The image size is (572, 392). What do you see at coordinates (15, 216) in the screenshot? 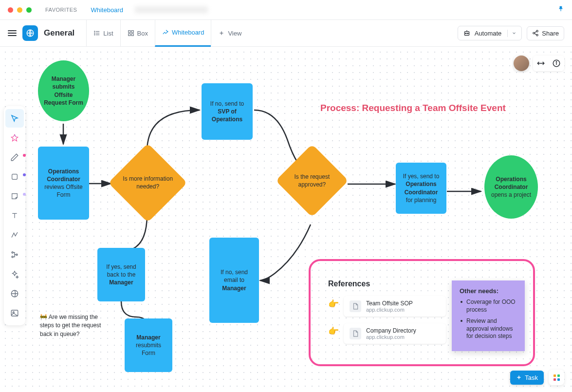
I see `text-tool` at bounding box center [15, 216].